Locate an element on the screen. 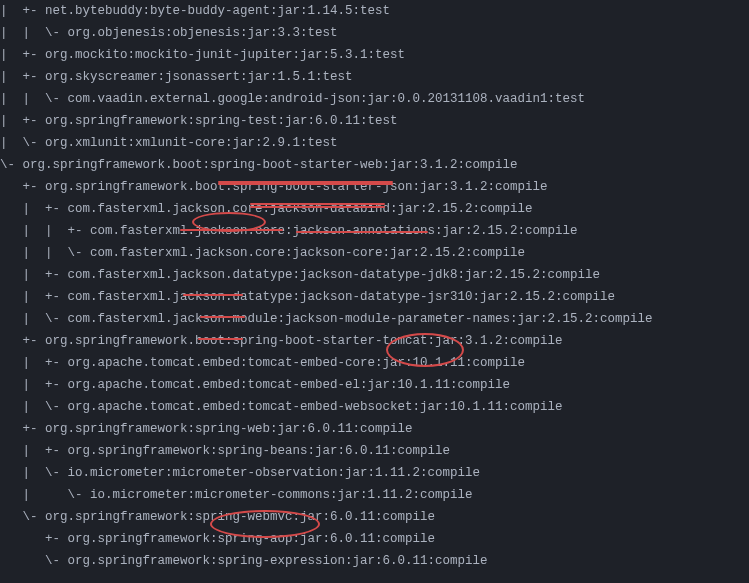 Image resolution: width=749 pixels, height=583 pixels. dependency-line: | +- org.springframework:spring-beans:ja… is located at coordinates (374, 451).